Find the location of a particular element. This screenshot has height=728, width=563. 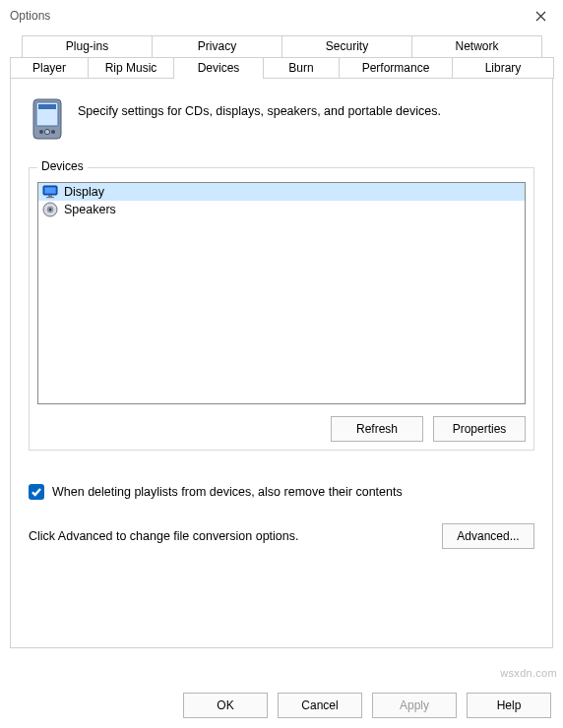

apply-button: Apply is located at coordinates (414, 705).